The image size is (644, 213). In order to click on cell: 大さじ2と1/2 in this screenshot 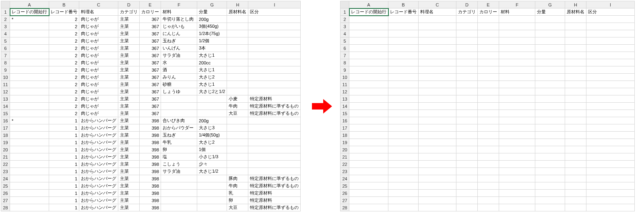, I will do `click(212, 92)`.